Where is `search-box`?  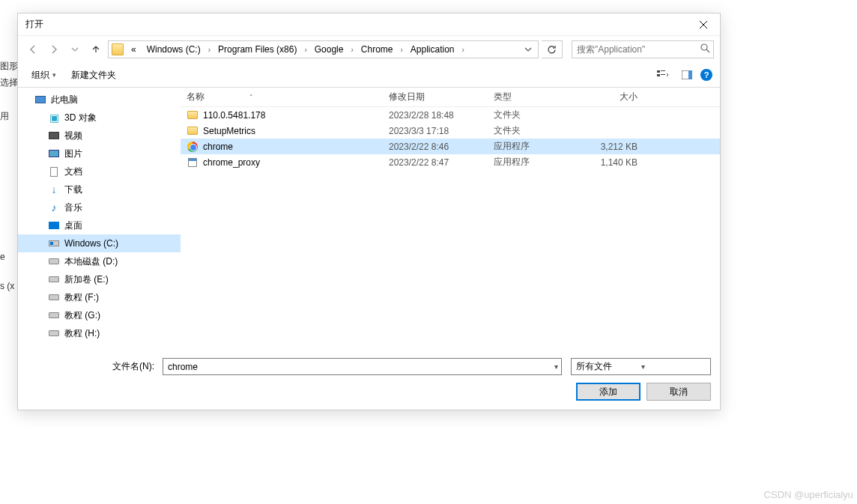 search-box is located at coordinates (643, 49).